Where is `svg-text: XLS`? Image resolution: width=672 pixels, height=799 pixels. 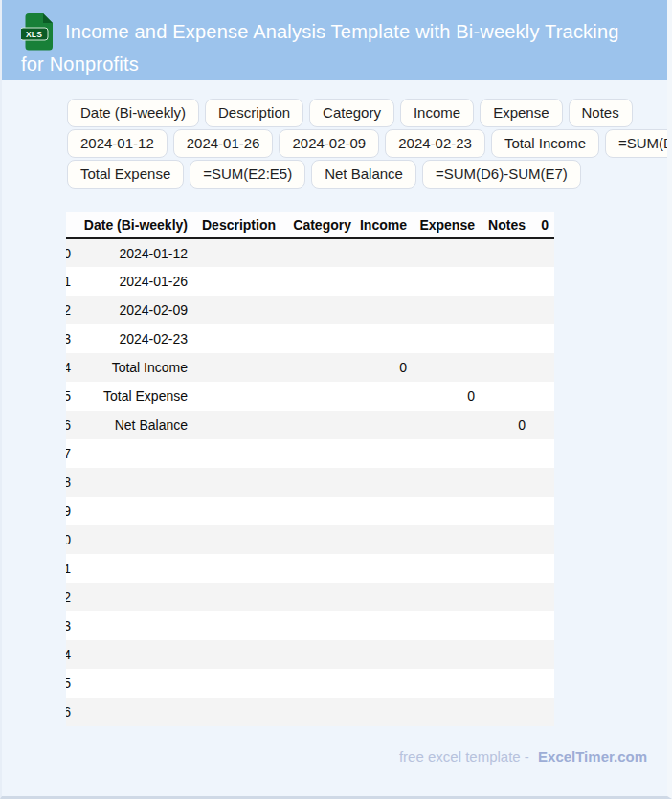 svg-text: XLS is located at coordinates (34, 34).